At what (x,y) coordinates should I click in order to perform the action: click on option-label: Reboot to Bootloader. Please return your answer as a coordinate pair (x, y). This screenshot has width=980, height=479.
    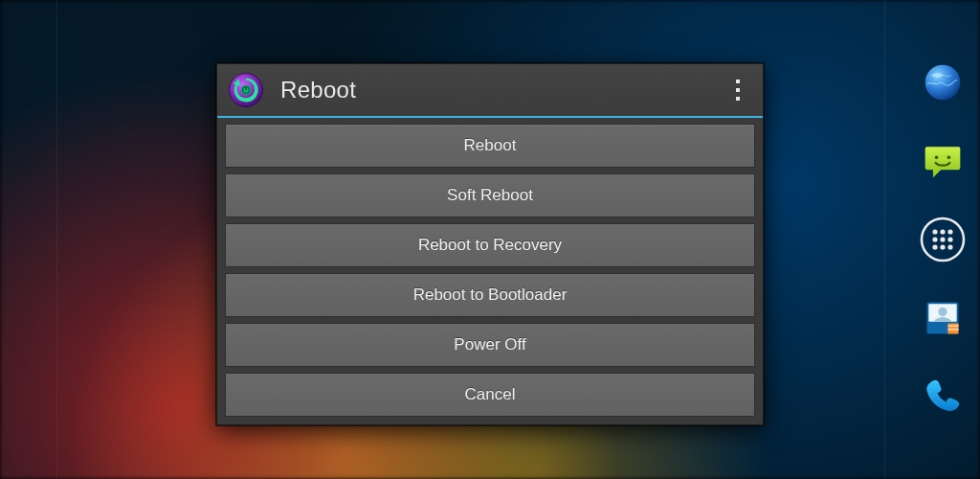
    Looking at the image, I should click on (490, 295).